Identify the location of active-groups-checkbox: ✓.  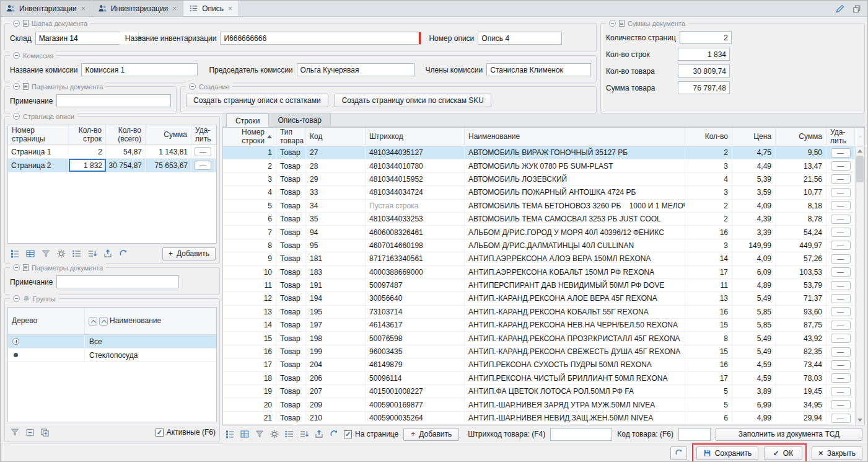
(160, 433).